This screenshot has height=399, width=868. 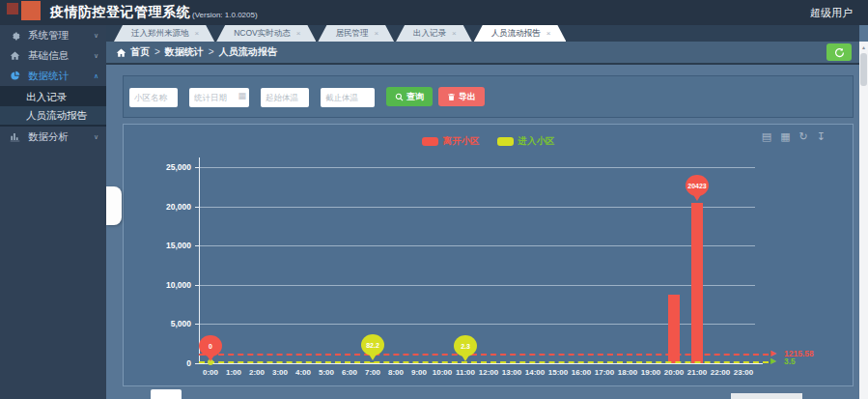 I want to click on vertical-scrollbar: ▴, so click(x=863, y=220).